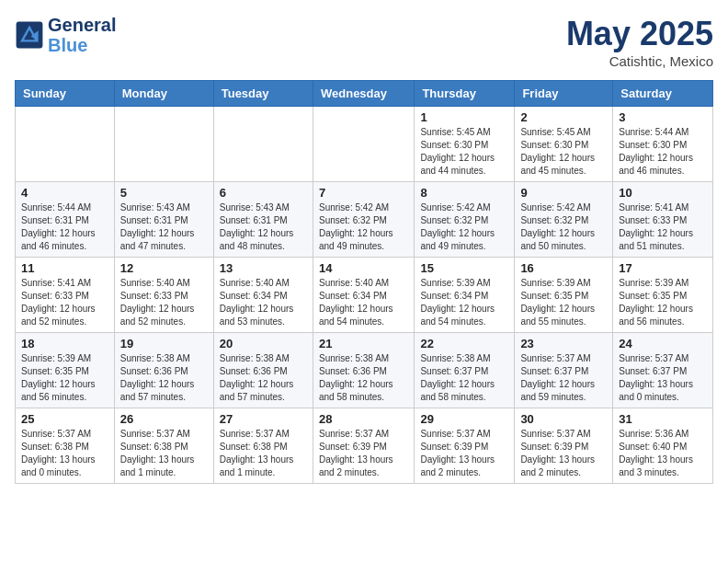 The image size is (728, 563). I want to click on day-number: 31, so click(663, 419).